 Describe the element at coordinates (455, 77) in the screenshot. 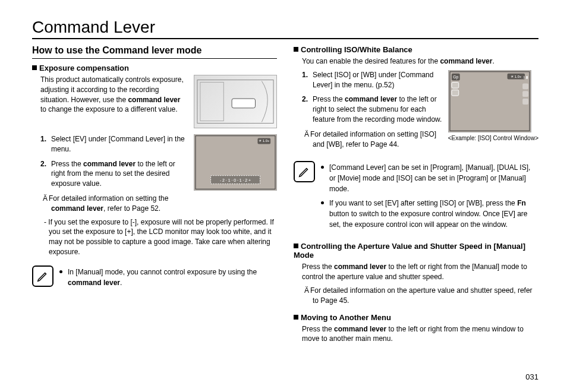

I see `svg-text: Gp` at that location.